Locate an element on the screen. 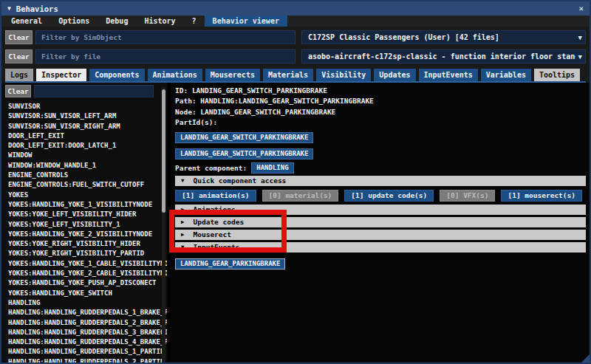 Image resolution: width=591 pixels, height=364 pixels. node-filter-input is located at coordinates (94, 92).